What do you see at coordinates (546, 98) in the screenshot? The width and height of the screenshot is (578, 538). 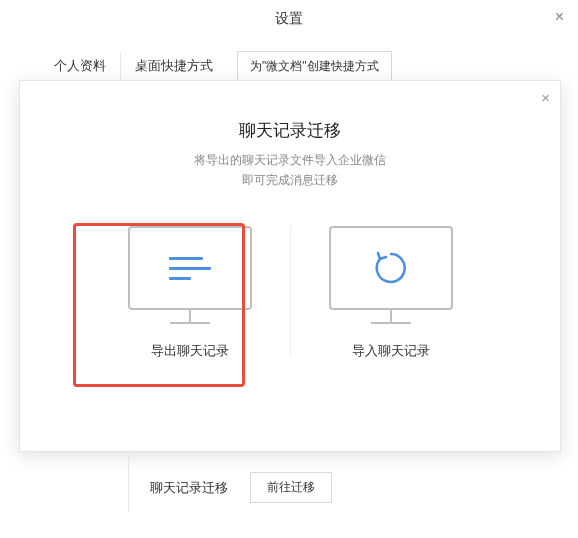 I see `modal-close-icon: ×` at bounding box center [546, 98].